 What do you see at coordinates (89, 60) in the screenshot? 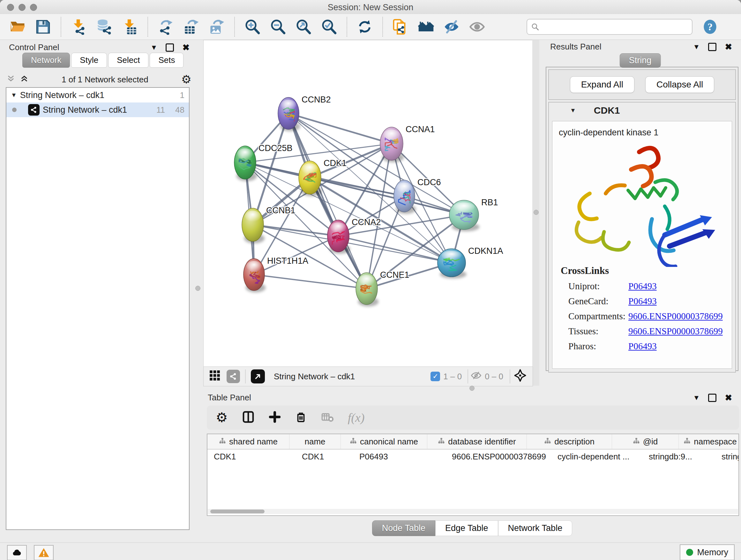
I see `tab-style: Style` at bounding box center [89, 60].